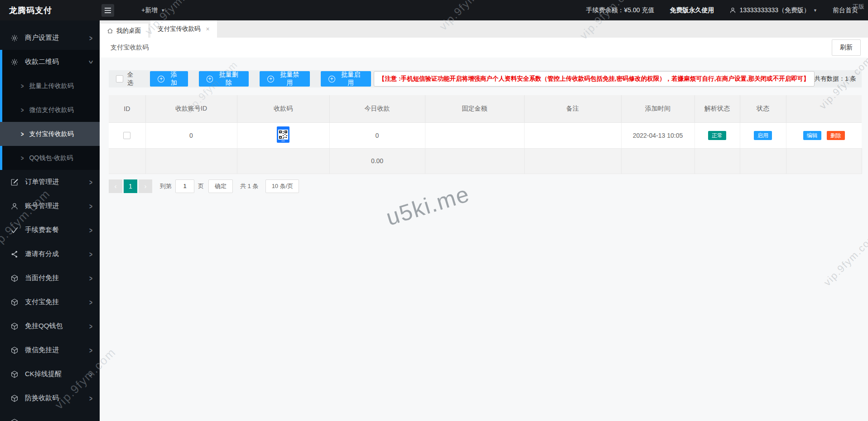 The image size is (868, 421). Describe the element at coordinates (846, 48) in the screenshot. I see `refresh-button: 刷新` at that location.